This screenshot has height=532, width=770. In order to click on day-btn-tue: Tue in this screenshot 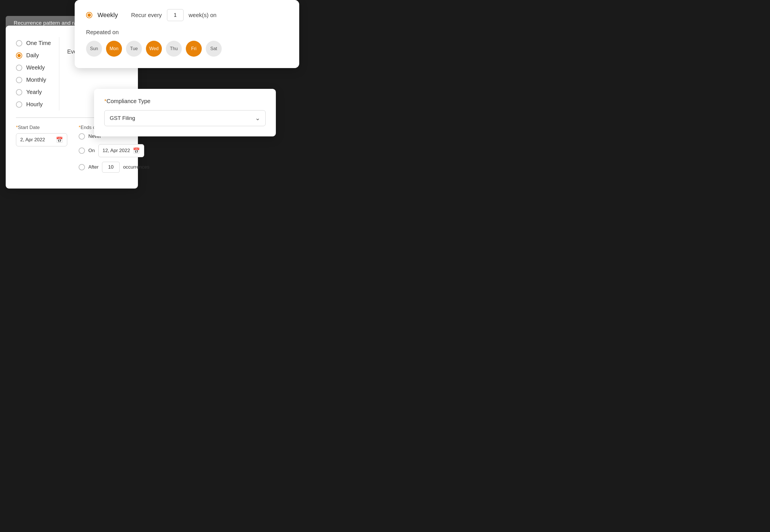, I will do `click(134, 49)`.